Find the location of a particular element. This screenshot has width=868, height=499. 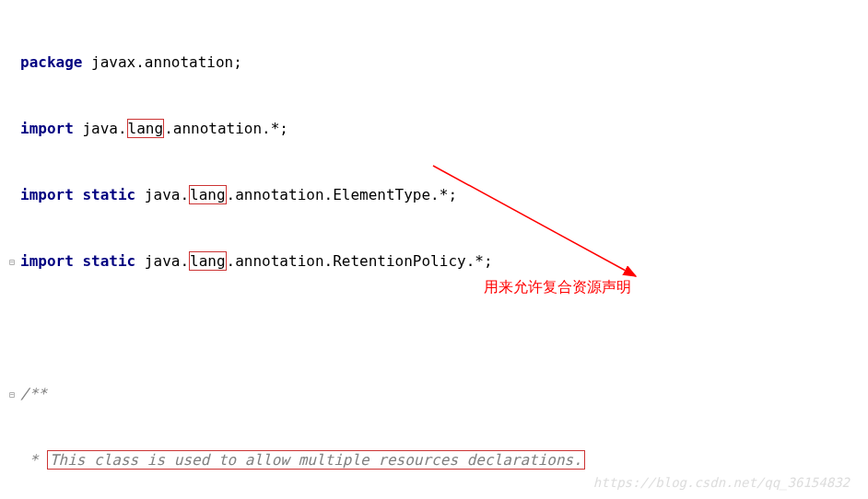

import-text: .annotation.*; is located at coordinates (227, 129).